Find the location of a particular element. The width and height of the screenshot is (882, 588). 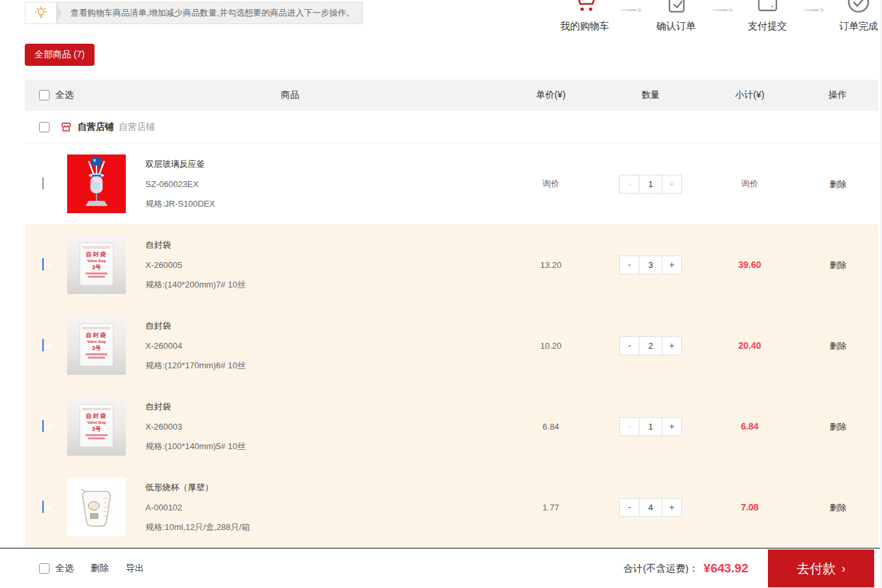

order-complete-icon is located at coordinates (859, 8).